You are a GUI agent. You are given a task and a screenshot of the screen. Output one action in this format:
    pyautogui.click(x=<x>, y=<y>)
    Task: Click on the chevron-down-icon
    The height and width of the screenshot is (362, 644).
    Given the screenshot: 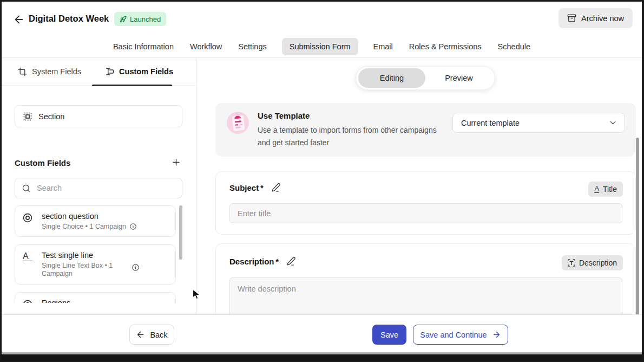 What is the action you would take?
    pyautogui.click(x=613, y=122)
    